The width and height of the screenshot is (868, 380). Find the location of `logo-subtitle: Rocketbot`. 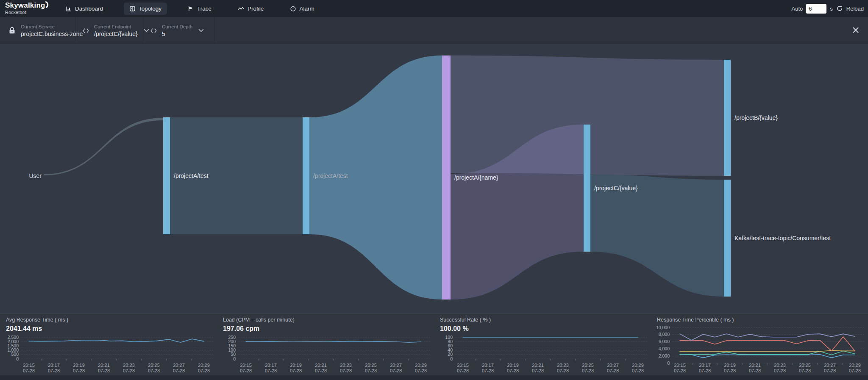

logo-subtitle: Rocketbot is located at coordinates (28, 12).